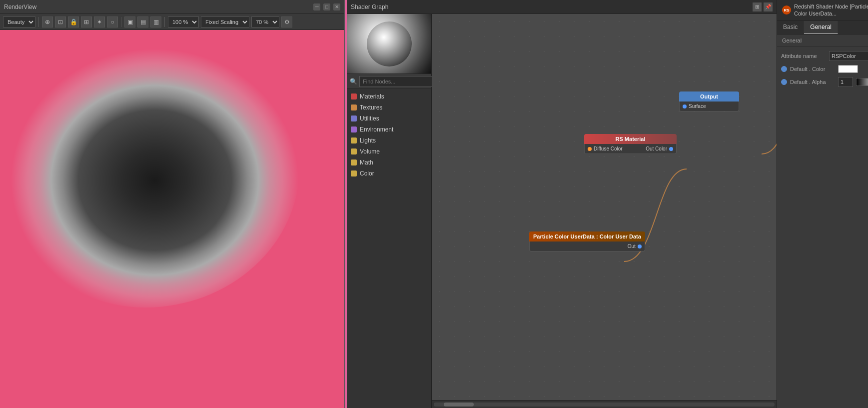 Image resolution: width=868 pixels, height=408 pixels. Describe the element at coordinates (183, 22) in the screenshot. I see `zoom-select: 100 %` at that location.